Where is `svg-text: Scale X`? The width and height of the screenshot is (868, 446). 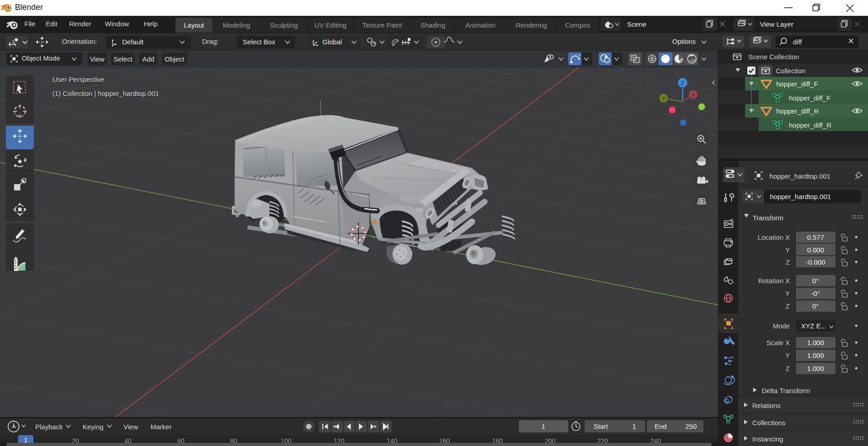
svg-text: Scale X is located at coordinates (778, 343).